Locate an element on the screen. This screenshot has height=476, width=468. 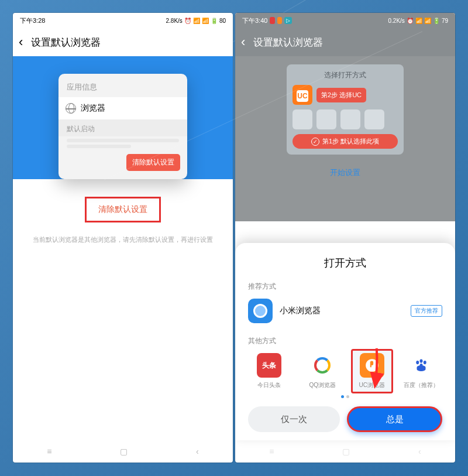
status-time: 下午3:40 is located at coordinates (255, 21).